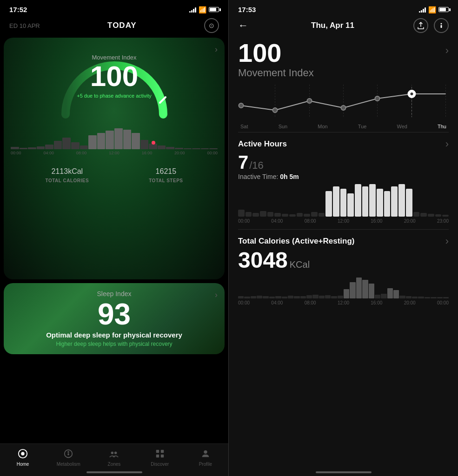  What do you see at coordinates (363, 126) in the screenshot?
I see `day-tue: Tue` at bounding box center [363, 126].